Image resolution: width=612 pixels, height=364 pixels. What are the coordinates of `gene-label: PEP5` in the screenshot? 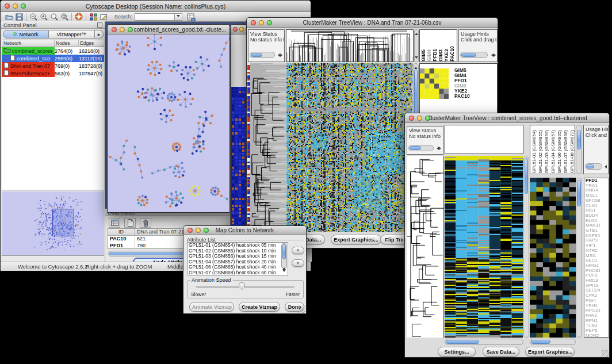 It's located at (597, 331).